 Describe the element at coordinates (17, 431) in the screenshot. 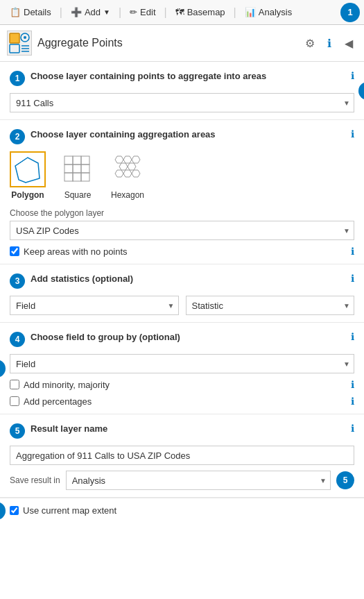

I see `step-badge-5: 5` at that location.